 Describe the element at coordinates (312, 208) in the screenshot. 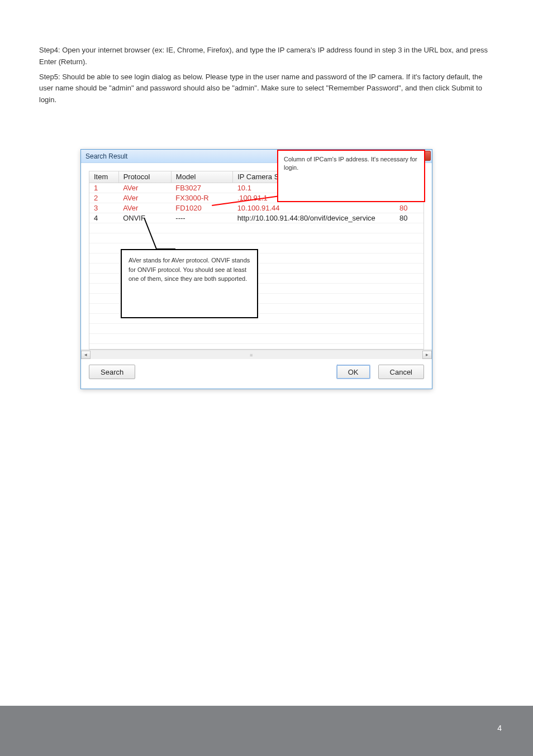

I see `table-cell: 10.100.91.44` at that location.